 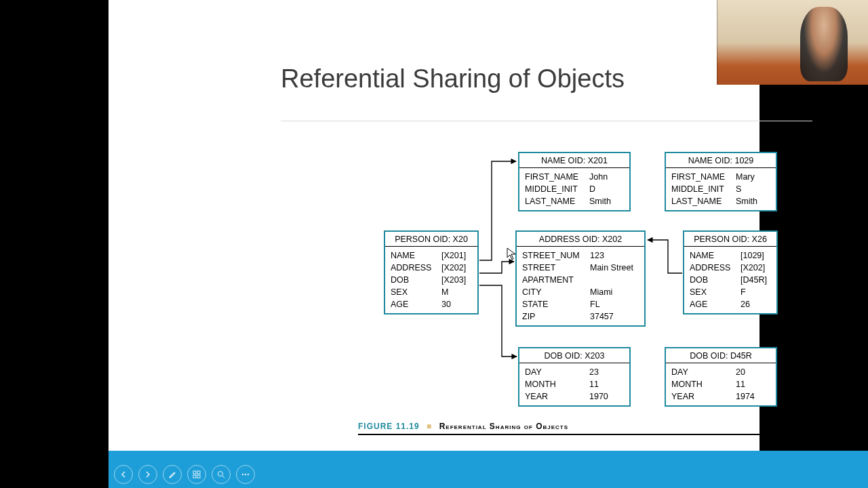 What do you see at coordinates (753, 372) in the screenshot?
I see `field-value: 20` at bounding box center [753, 372].